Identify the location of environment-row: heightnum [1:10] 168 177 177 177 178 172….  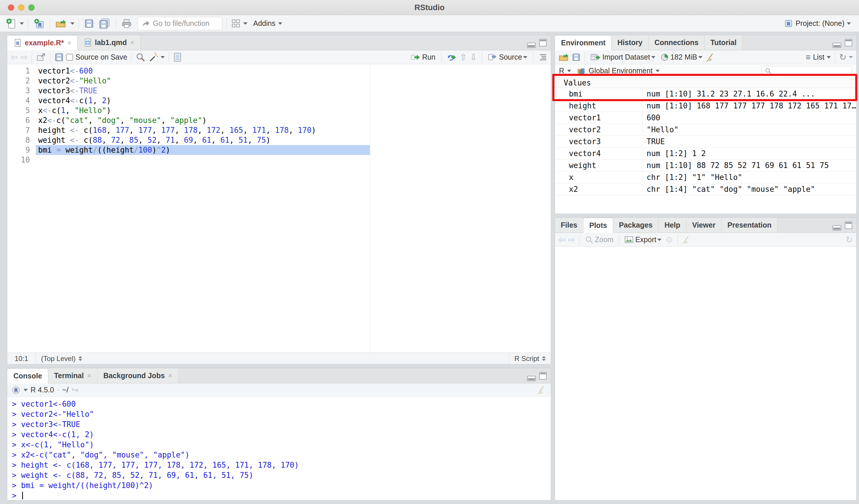
(706, 106).